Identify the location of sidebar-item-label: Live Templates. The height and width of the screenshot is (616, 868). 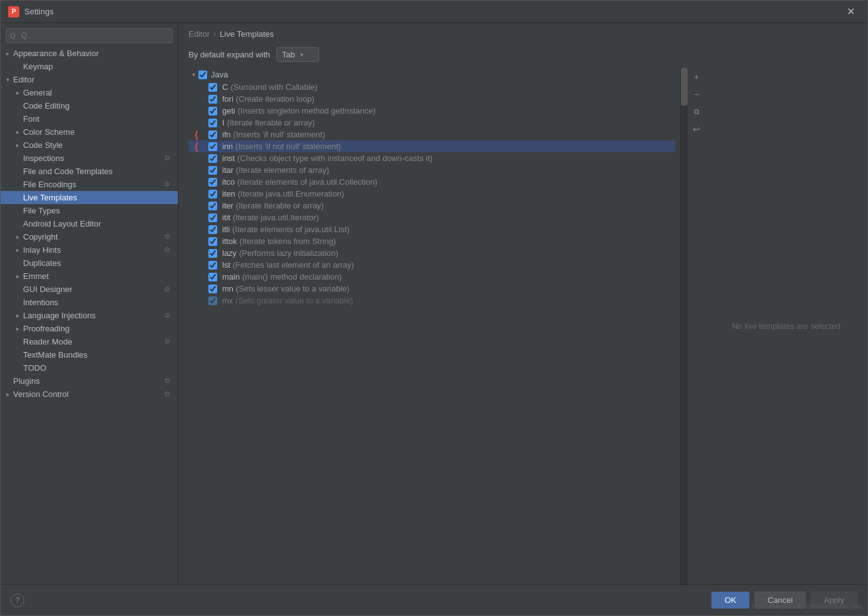
(98, 197).